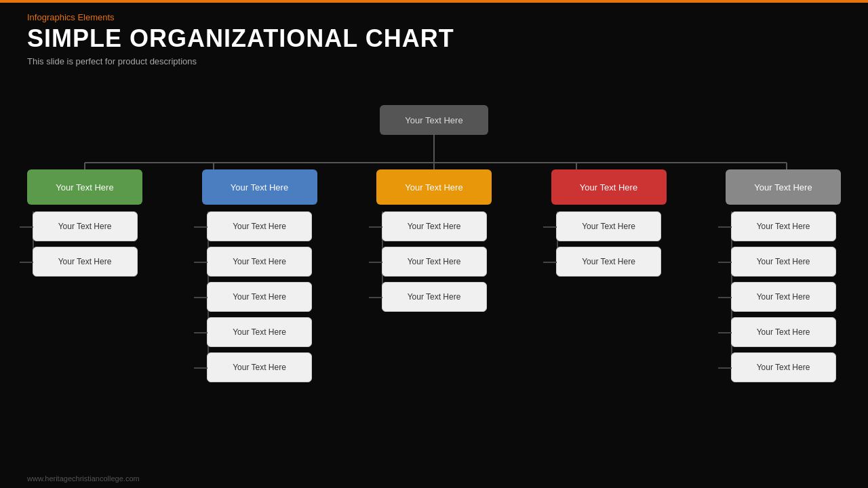  I want to click on border-top, so click(434, 1).